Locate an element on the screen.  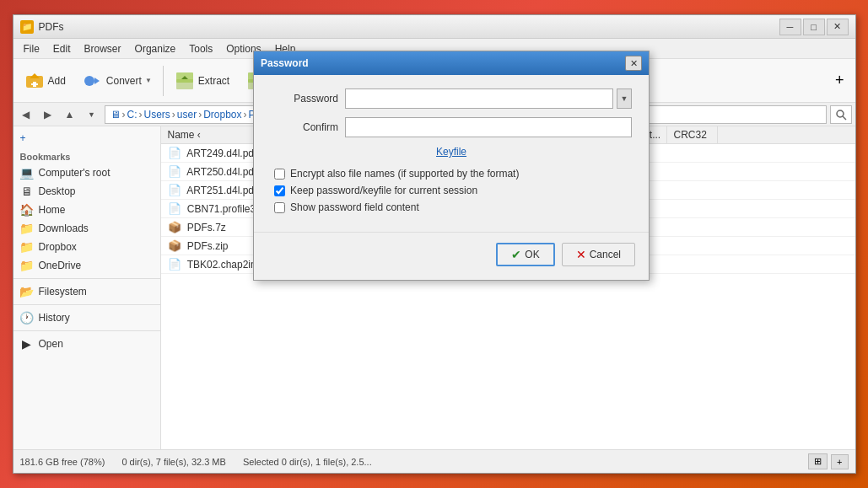
pdf-icon-6: 📄 is located at coordinates (175, 265).